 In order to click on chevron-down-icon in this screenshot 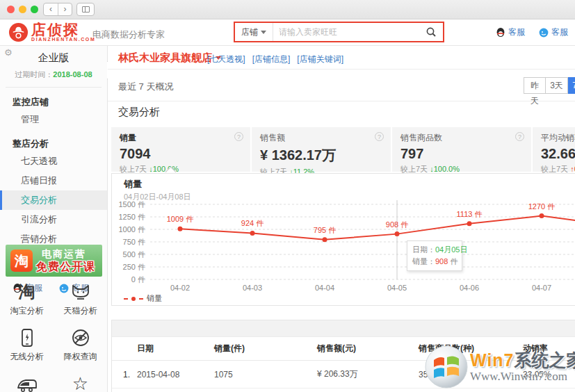, I will do `click(264, 32)`.